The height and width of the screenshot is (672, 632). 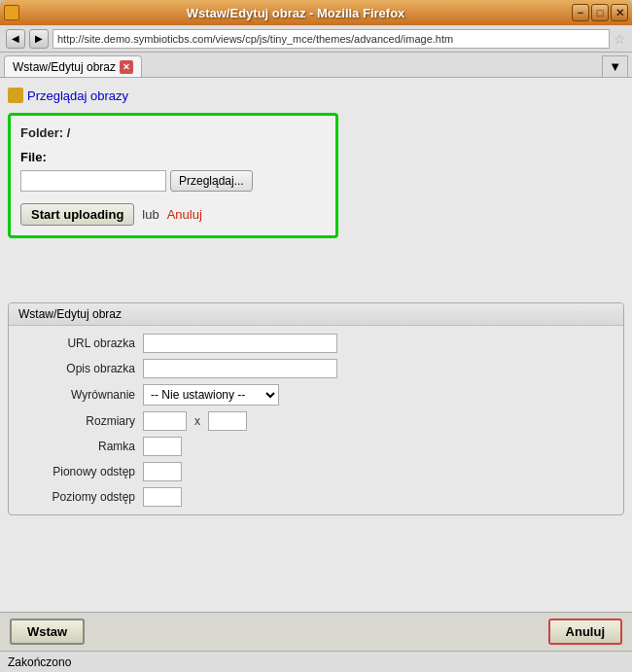 I want to click on wyrownanie-label: Wyrównanie, so click(x=77, y=395).